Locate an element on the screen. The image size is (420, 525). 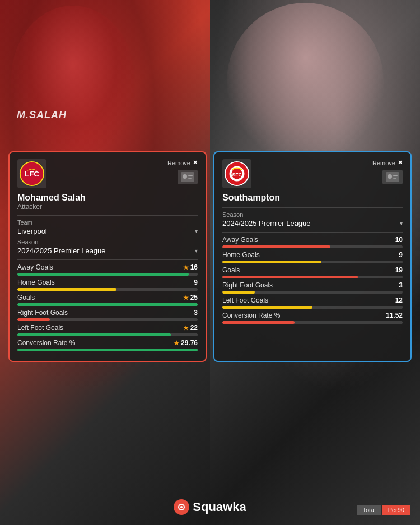
stat-header: Conversion Rate % 11.52 is located at coordinates (312, 315).